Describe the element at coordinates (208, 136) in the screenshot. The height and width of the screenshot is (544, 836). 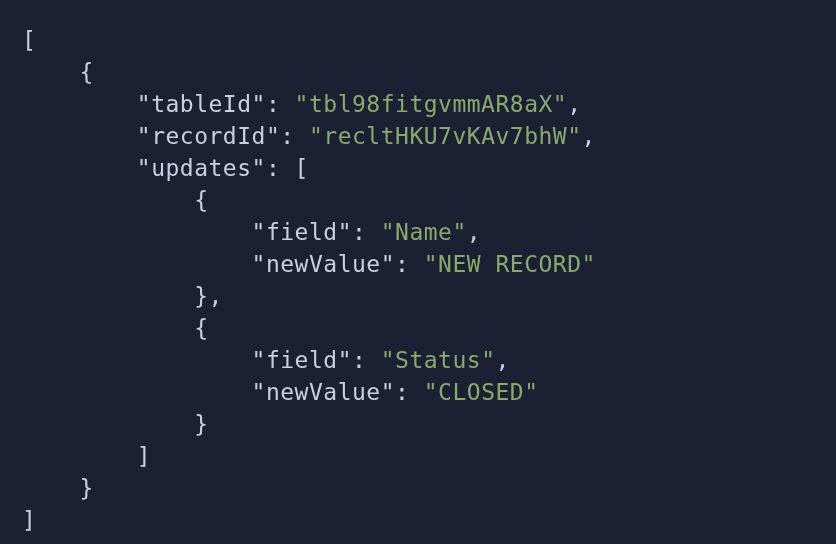
I see `code-token: "recordId"` at that location.